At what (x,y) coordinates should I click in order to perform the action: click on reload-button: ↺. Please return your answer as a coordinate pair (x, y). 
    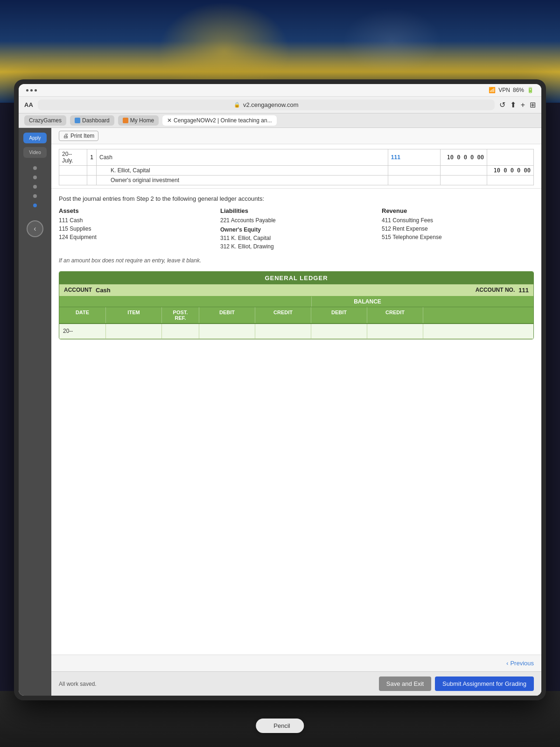
    Looking at the image, I should click on (502, 105).